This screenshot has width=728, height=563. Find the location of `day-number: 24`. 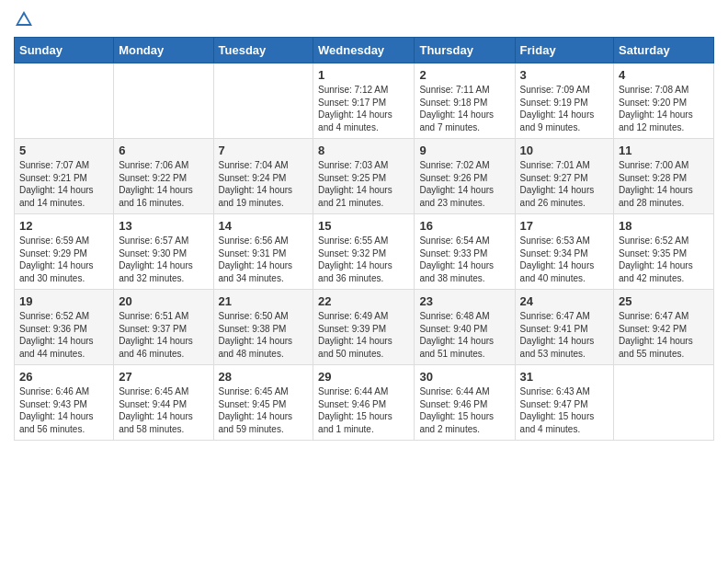

day-number: 24 is located at coordinates (564, 302).